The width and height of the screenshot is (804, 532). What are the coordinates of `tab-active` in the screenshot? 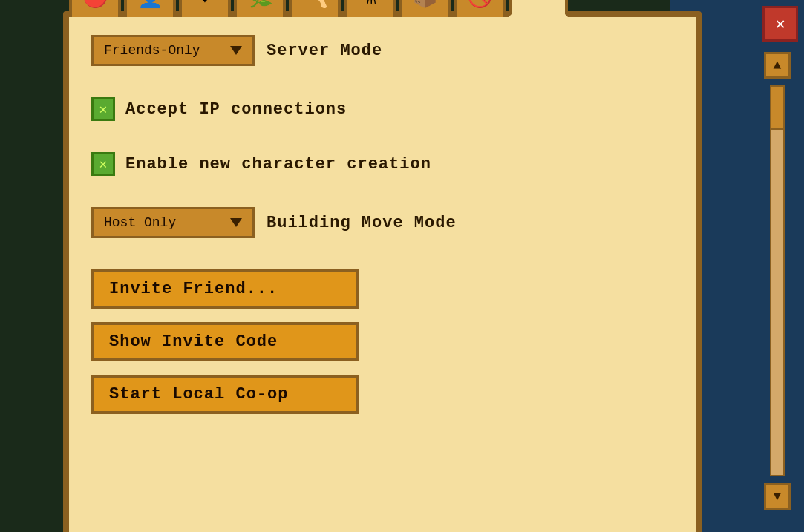 It's located at (538, 9).